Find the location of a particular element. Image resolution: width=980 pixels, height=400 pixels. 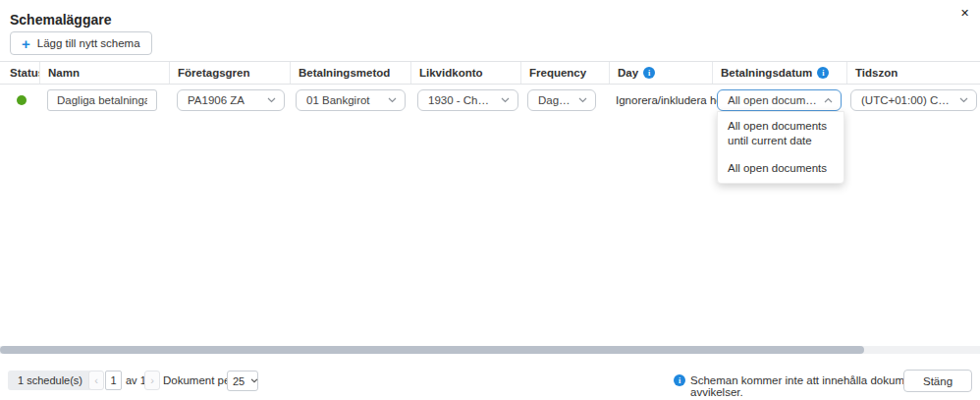

plus-icon: + is located at coordinates (26, 43).